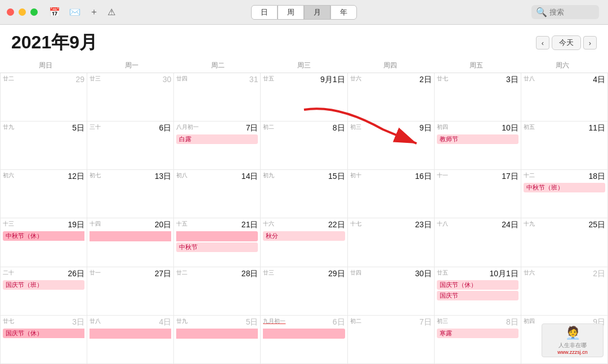 Image resolution: width=608 pixels, height=364 pixels. What do you see at coordinates (44, 236) in the screenshot?
I see `event-midautumn-rest: 中秋节（休）` at bounding box center [44, 236].